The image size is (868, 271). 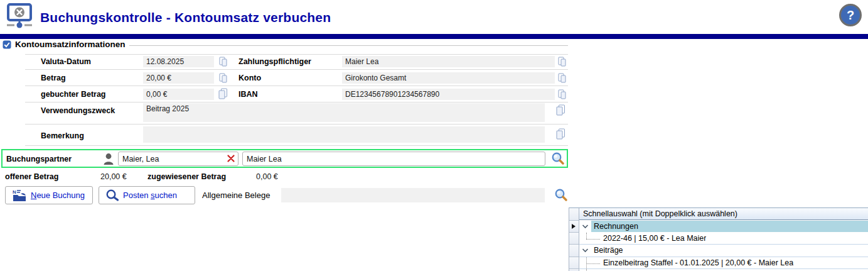 What do you see at coordinates (63, 136) in the screenshot?
I see `label-bemerkung: Bemerkung` at bounding box center [63, 136].